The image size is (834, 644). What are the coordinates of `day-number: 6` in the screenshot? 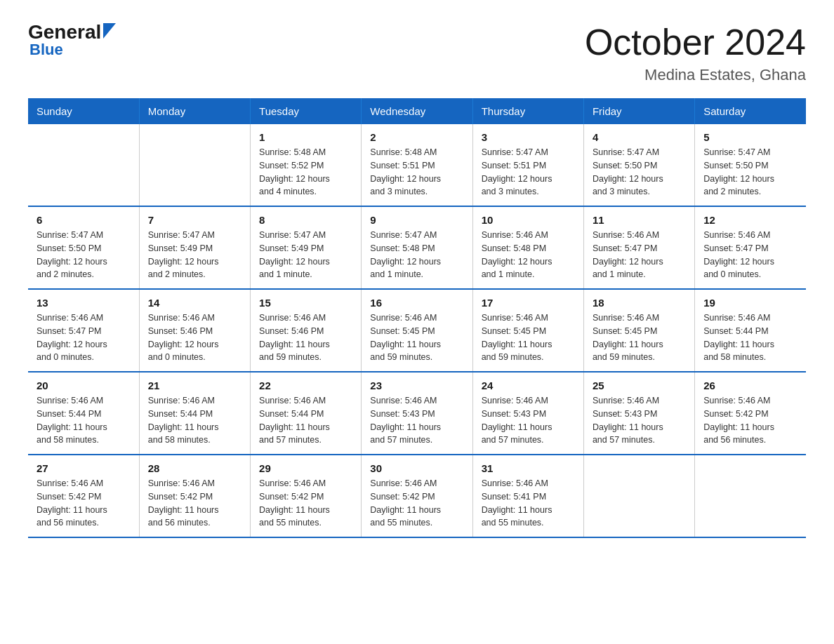 It's located at (84, 220).